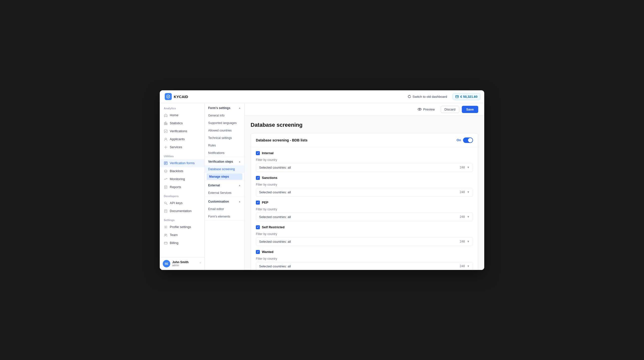 The width and height of the screenshot is (644, 360). What do you see at coordinates (364, 209) in the screenshot?
I see `pep-filter-label: Filter by country` at bounding box center [364, 209].